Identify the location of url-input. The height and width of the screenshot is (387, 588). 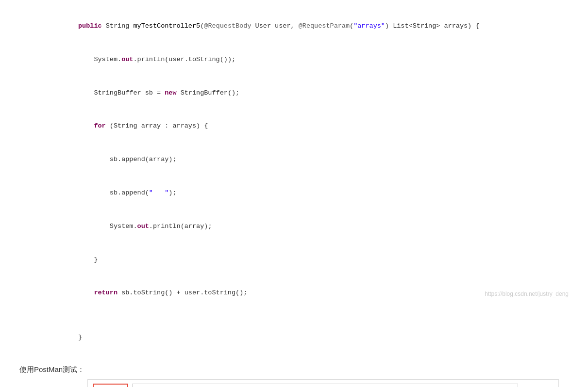
(325, 385).